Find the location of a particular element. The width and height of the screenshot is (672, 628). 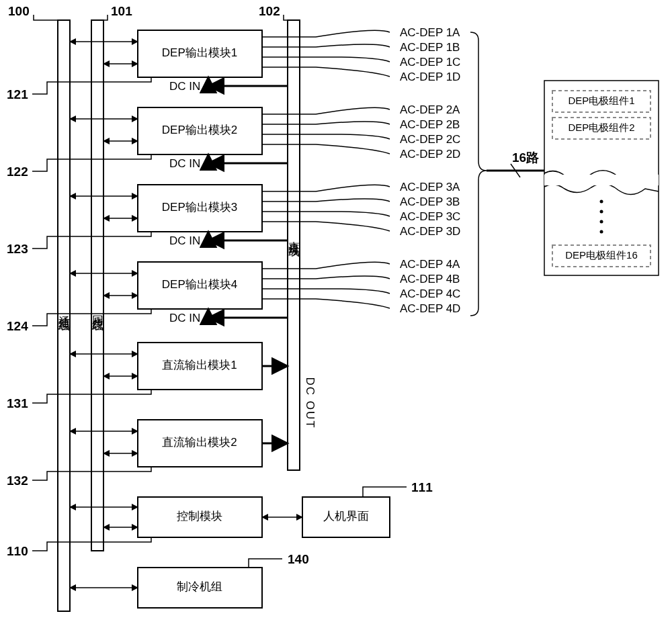

dep-module-1: DEP输出模块1 DC IN AC-DEP 1A AC-DEP 1B AC-DE… is located at coordinates (234, 64).